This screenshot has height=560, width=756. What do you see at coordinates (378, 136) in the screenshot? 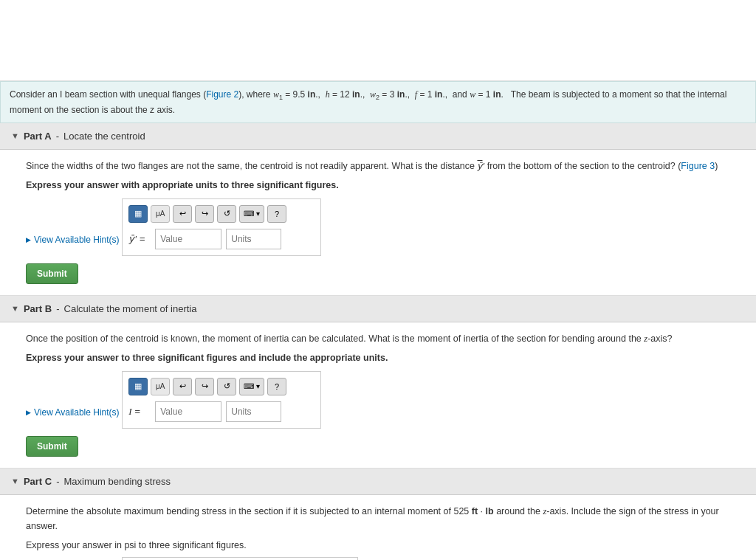
I see `part-a-header: ▼ Part A - Locate the centroid` at bounding box center [378, 136].